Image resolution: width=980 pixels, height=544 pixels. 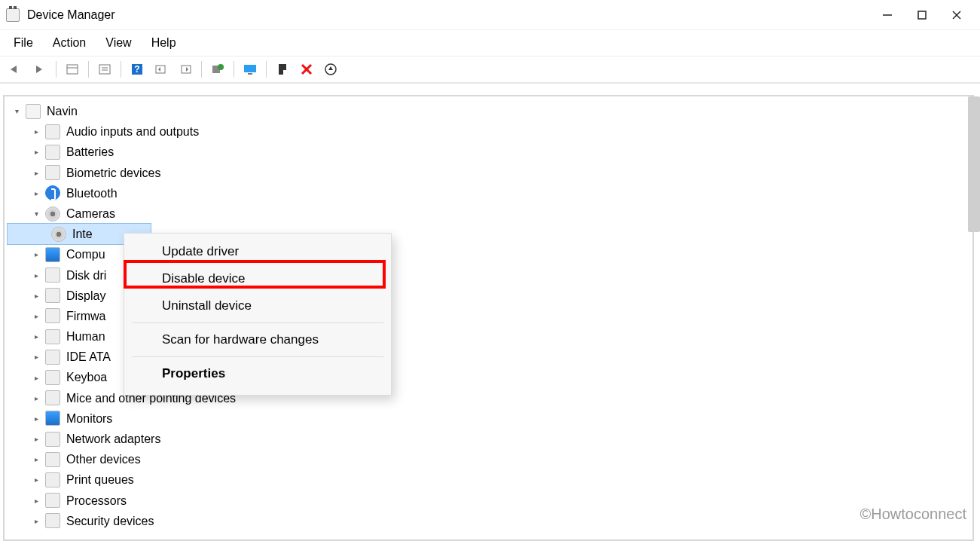 What do you see at coordinates (218, 69) in the screenshot?
I see `toolbar-update-driver` at bounding box center [218, 69].